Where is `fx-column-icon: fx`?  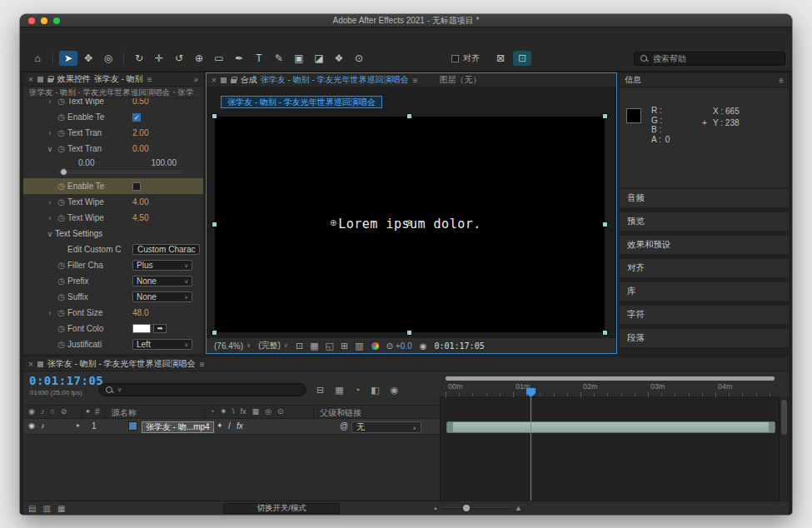
fx-column-icon: fx is located at coordinates (243, 411).